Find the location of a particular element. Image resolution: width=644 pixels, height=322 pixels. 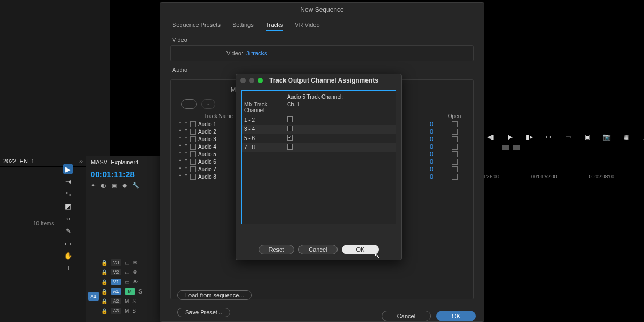

insert-icon: ▣ is located at coordinates (114, 186).